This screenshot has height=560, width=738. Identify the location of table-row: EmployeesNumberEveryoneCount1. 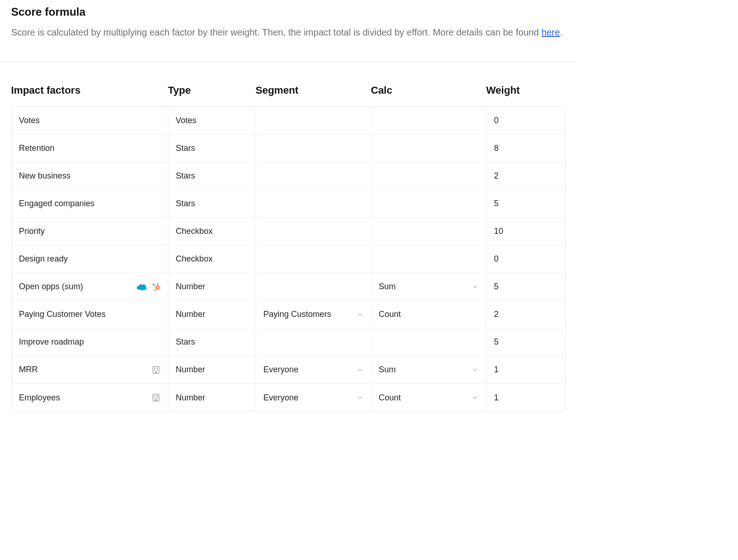
(288, 398).